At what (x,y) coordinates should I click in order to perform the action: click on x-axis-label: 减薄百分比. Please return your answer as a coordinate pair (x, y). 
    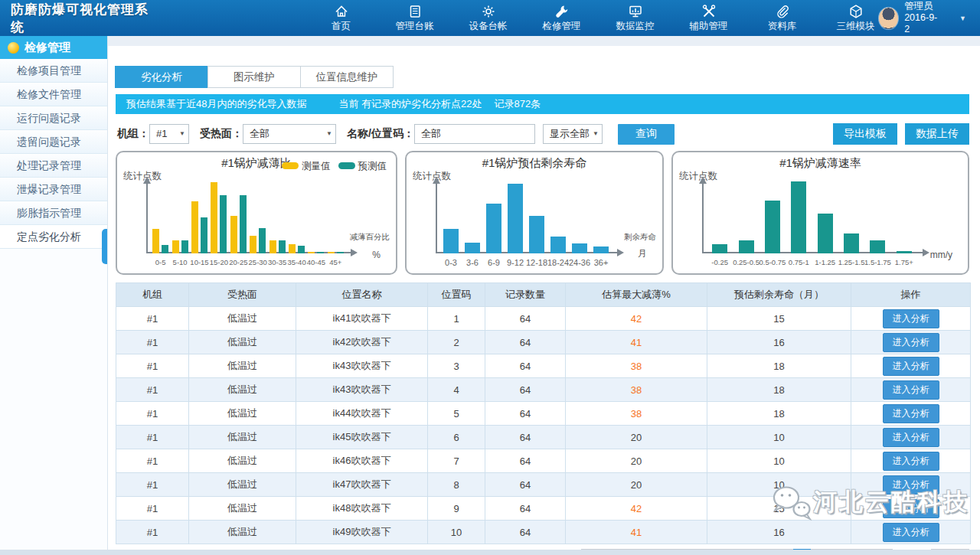
    Looking at the image, I should click on (371, 237).